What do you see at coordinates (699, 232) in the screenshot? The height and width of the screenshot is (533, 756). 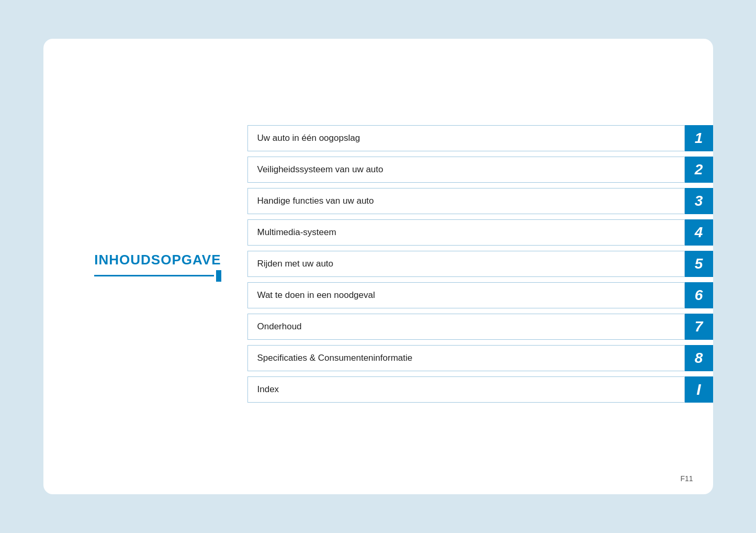 I see `toc-number: 4` at bounding box center [699, 232].